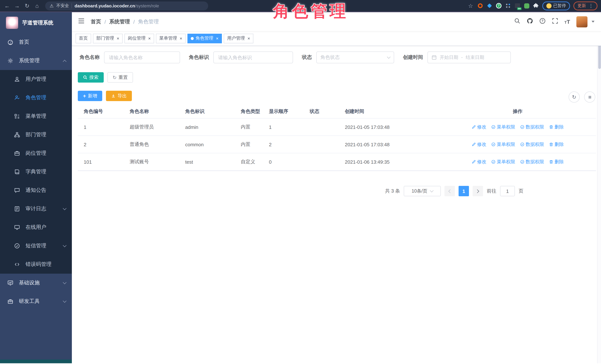  I want to click on add-button: + 新增, so click(90, 96).